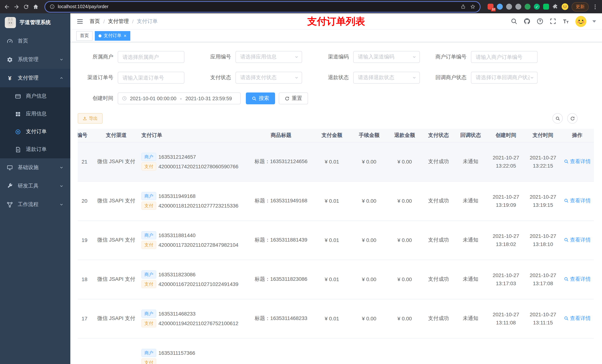  What do you see at coordinates (100, 36) in the screenshot?
I see `tab-active-dot` at bounding box center [100, 36].